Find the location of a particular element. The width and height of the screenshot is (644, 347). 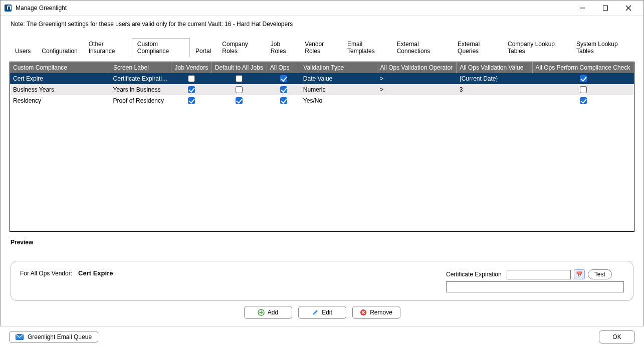

preview-left-value: Cert Expire is located at coordinates (95, 273).